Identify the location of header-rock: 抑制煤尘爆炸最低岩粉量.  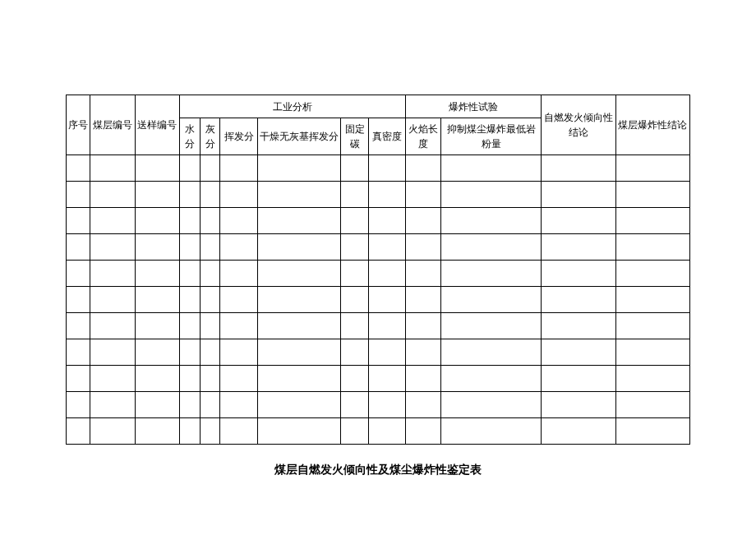
(491, 136).